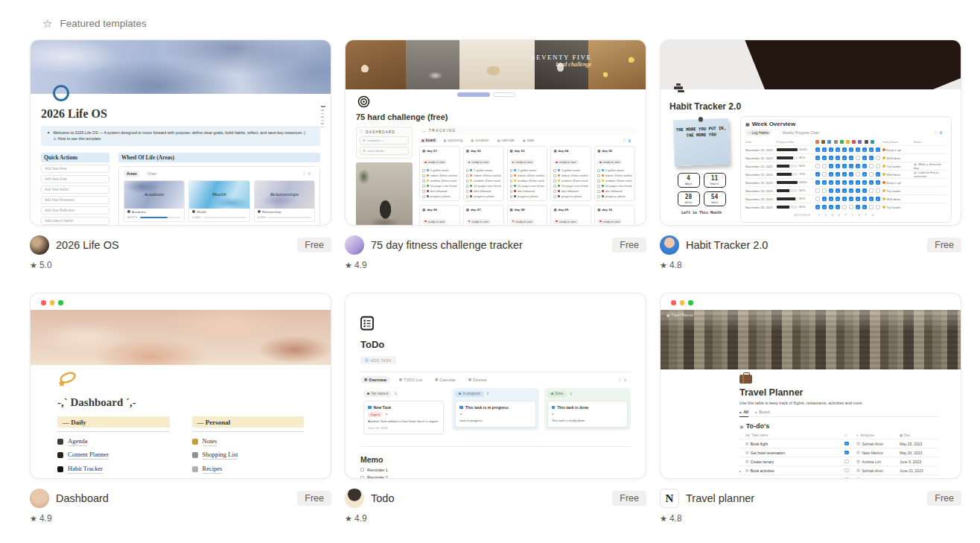 The width and height of the screenshot is (980, 543). Describe the element at coordinates (219, 195) in the screenshot. I see `area-cover: Health` at that location.